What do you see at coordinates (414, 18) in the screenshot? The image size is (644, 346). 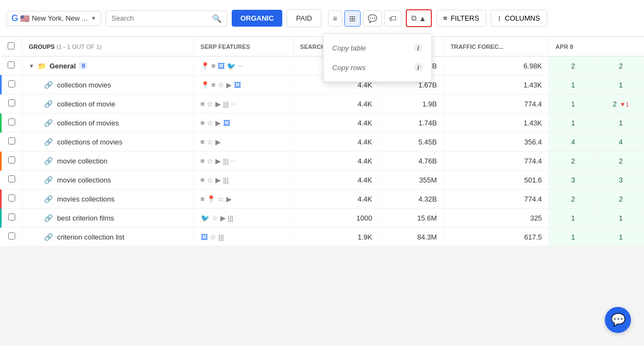 I see `copy-icon: ⧉` at bounding box center [414, 18].